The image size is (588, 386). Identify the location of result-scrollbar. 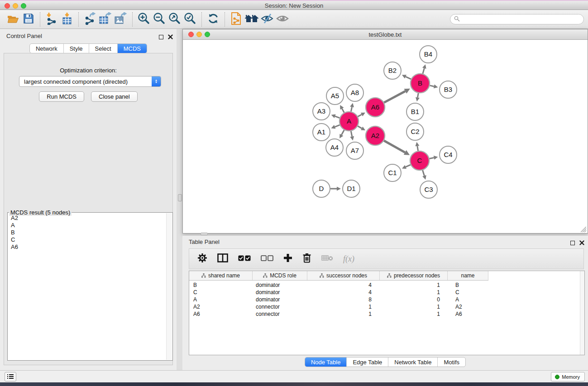
(169, 286).